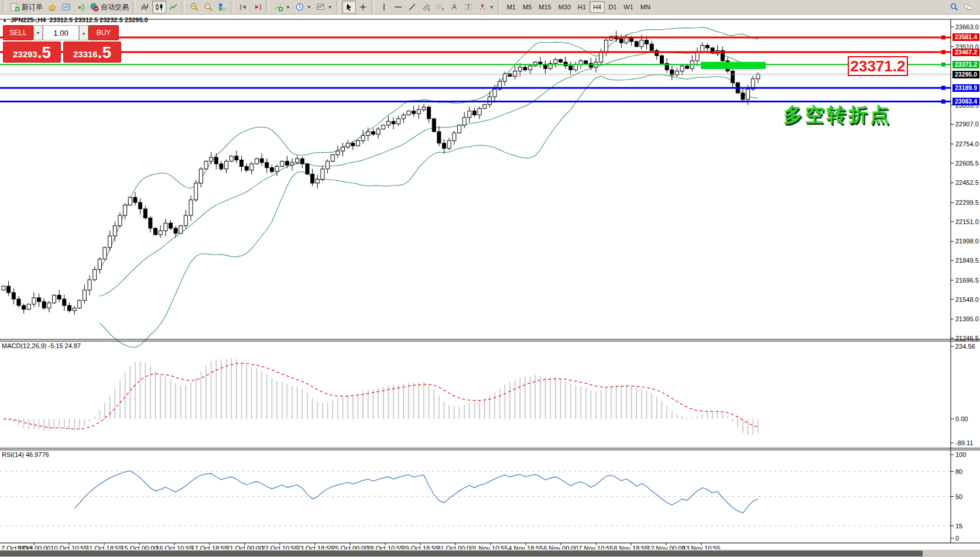 The height and width of the screenshot is (557, 980). I want to click on vertical-line-icon, so click(384, 7).